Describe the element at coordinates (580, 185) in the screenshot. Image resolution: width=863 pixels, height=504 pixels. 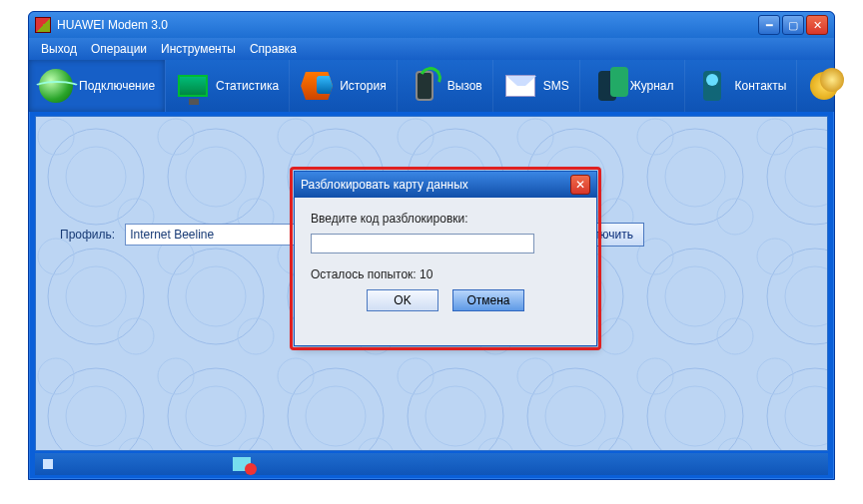
I see `dialog-close-button: ✕` at that location.